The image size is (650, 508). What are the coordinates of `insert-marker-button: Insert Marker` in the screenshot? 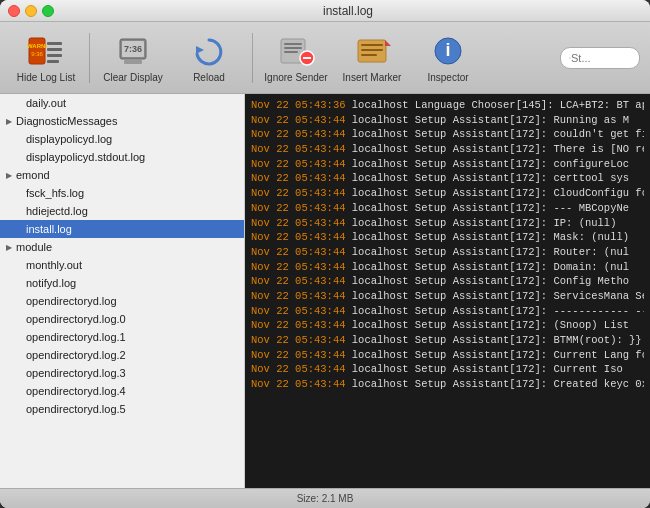 It's located at (372, 58).